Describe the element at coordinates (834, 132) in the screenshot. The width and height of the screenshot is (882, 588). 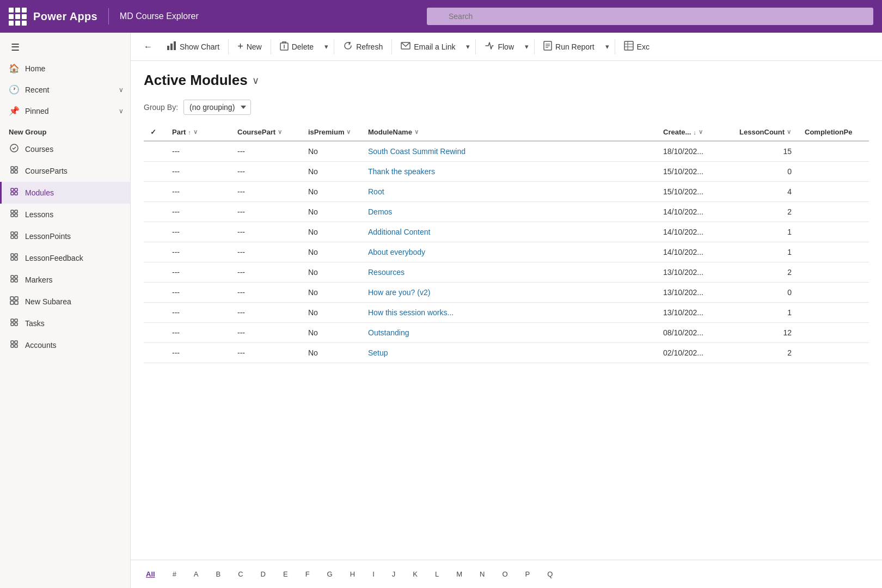
I see `col-header-completionpe: CompletionPe` at that location.